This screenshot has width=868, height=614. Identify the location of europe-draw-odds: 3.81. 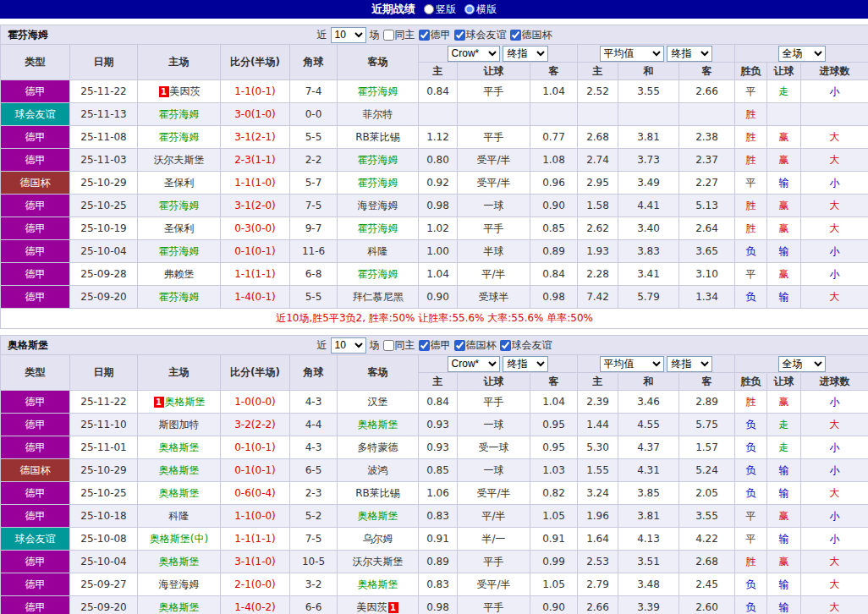
(649, 516).